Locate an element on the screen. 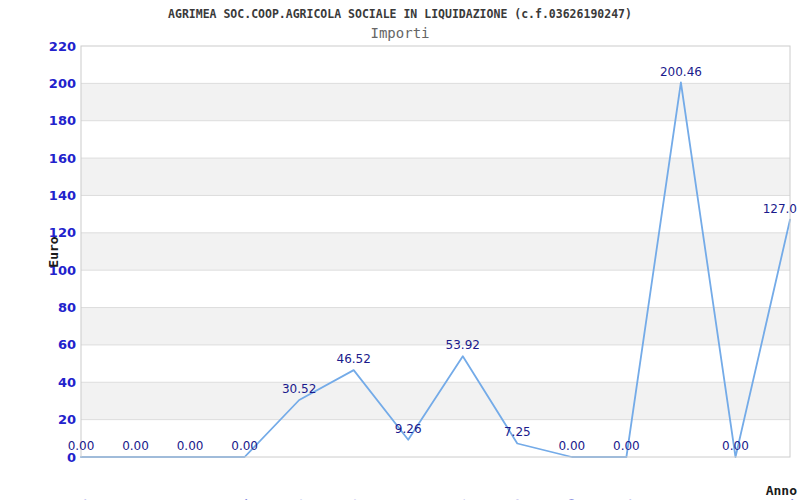 Image resolution: width=800 pixels, height=500 pixels. data-point-label: 9.26 is located at coordinates (408, 429).